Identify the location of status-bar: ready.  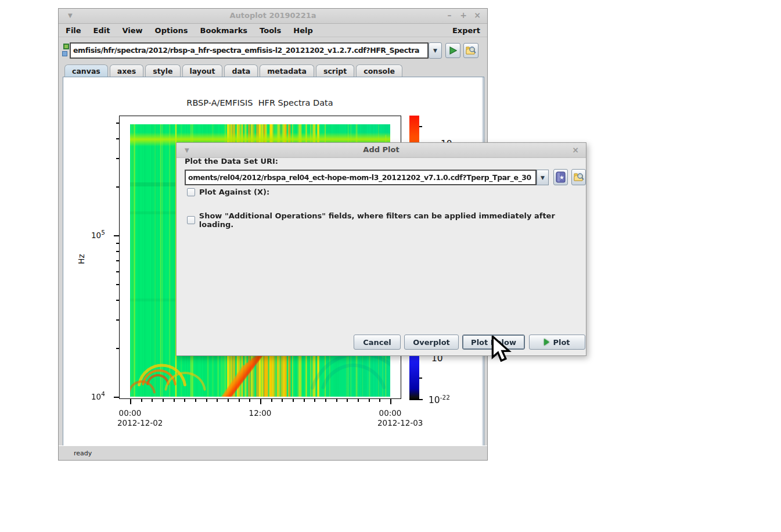
(273, 453).